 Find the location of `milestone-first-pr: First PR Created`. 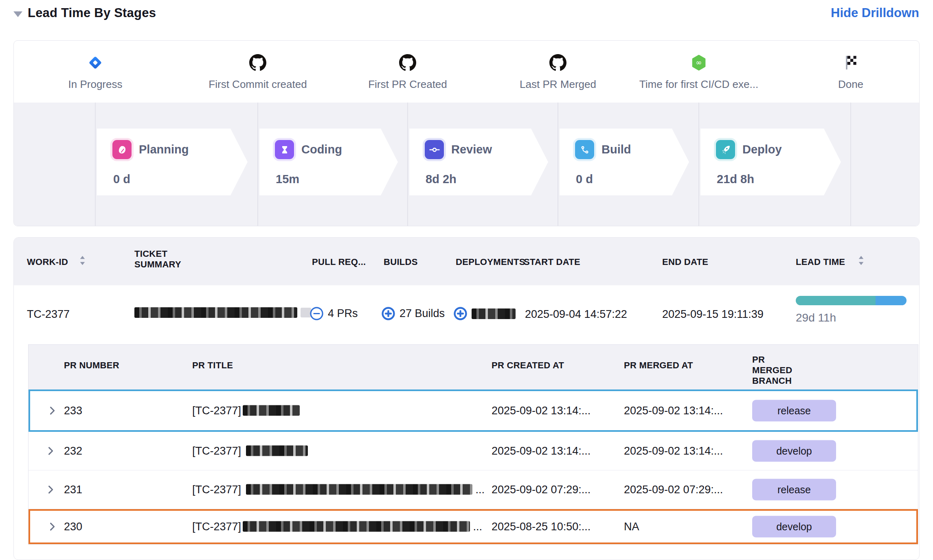

milestone-first-pr: First PR Created is located at coordinates (408, 72).